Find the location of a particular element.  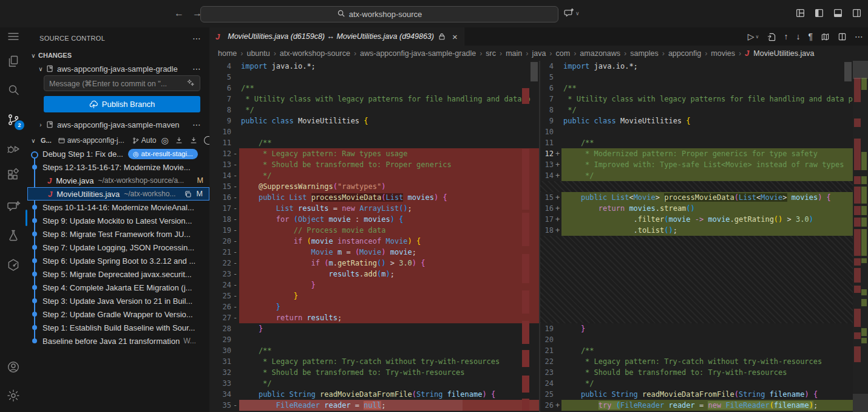

run-button: ▷∨ is located at coordinates (754, 36).